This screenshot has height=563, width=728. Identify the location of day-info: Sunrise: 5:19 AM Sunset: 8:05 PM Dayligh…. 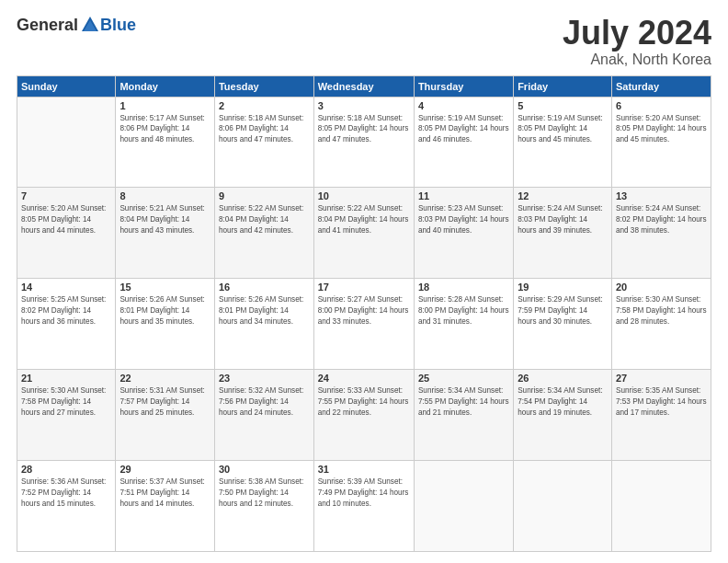
(563, 130).